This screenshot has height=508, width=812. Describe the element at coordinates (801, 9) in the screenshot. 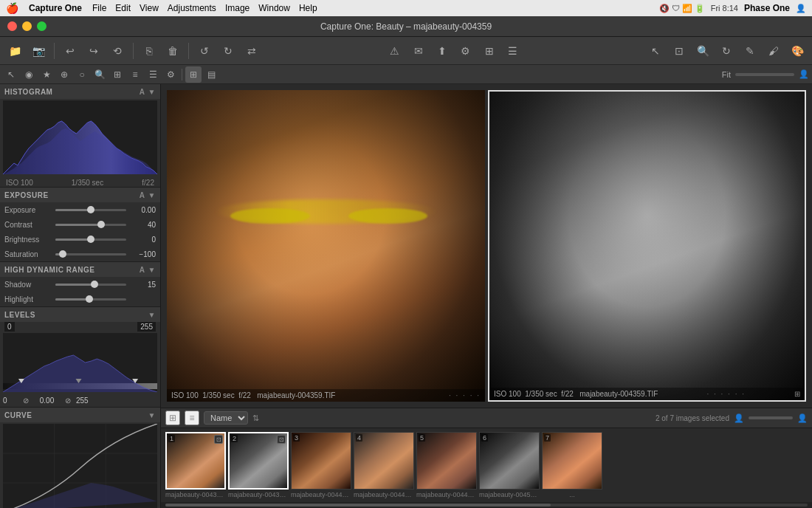

I see `user-icon: 👤` at that location.